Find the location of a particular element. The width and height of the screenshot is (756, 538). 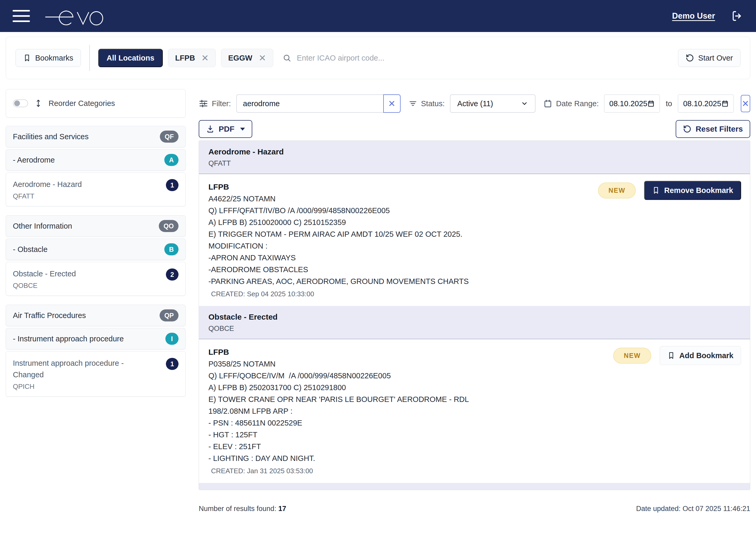

notam-line: - HGT : 125FT is located at coordinates (474, 435).